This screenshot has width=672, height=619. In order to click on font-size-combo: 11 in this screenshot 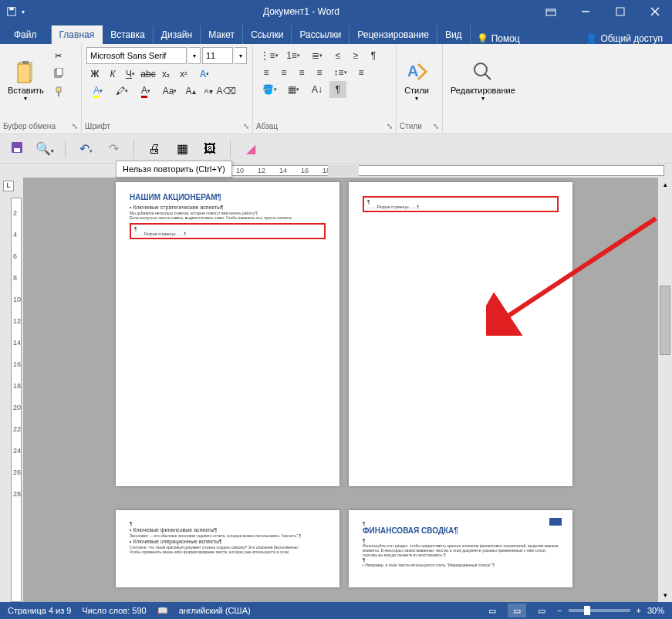, I will do `click(218, 56)`.